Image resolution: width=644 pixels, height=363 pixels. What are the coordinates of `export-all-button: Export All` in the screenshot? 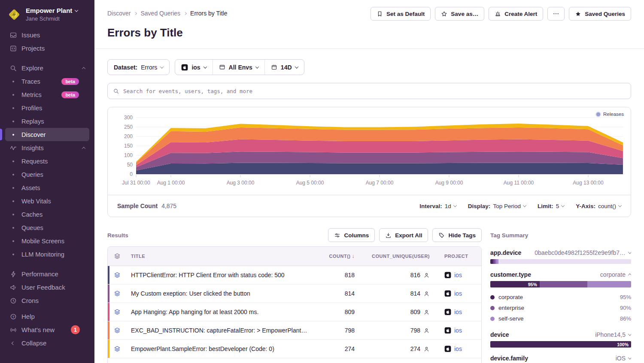 It's located at (404, 235).